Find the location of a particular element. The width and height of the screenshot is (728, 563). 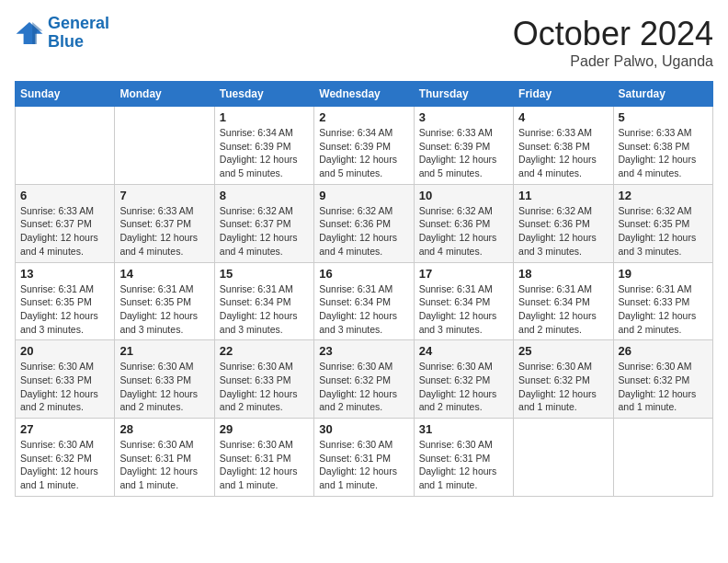

calendar-cell: 31Sunrise: 6:30 AM Sunset: 6:31 PM Dayli… is located at coordinates (463, 458).